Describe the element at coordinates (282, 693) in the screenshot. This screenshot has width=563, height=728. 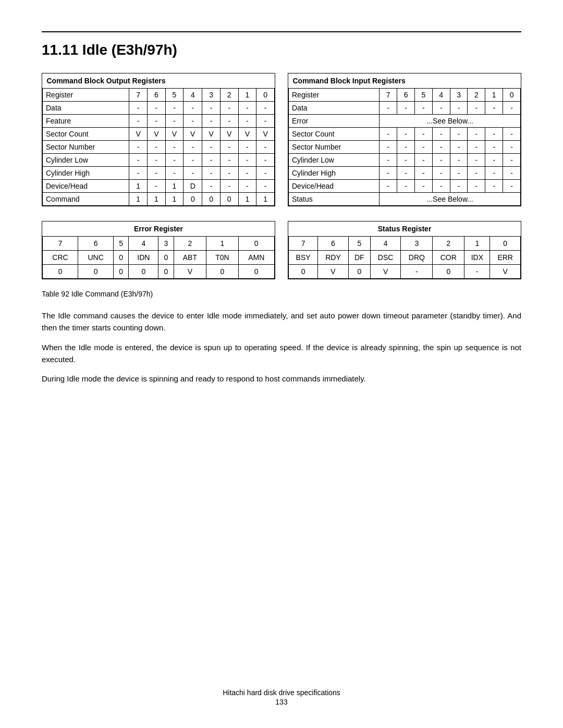
I see `footer-line1: Hitachi hard disk drive specifications` at that location.